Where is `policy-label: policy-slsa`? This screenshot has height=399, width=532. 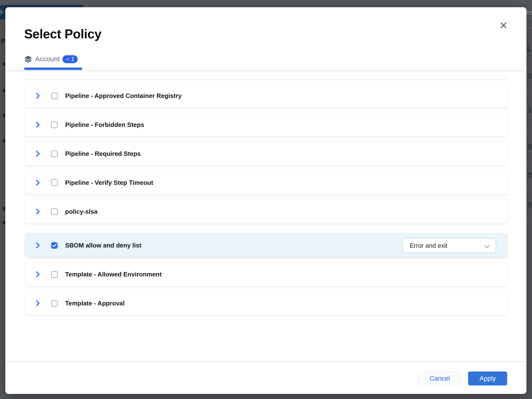 policy-label: policy-slsa is located at coordinates (81, 212).